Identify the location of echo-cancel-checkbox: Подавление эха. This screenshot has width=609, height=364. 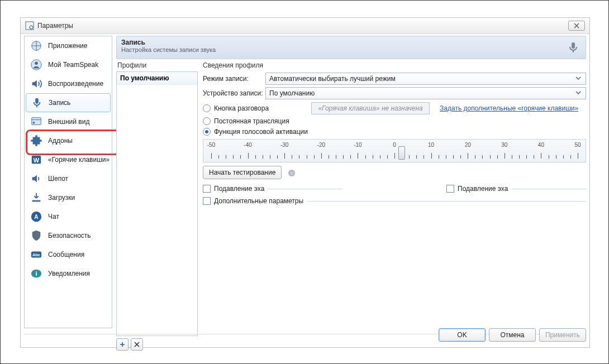
(234, 189).